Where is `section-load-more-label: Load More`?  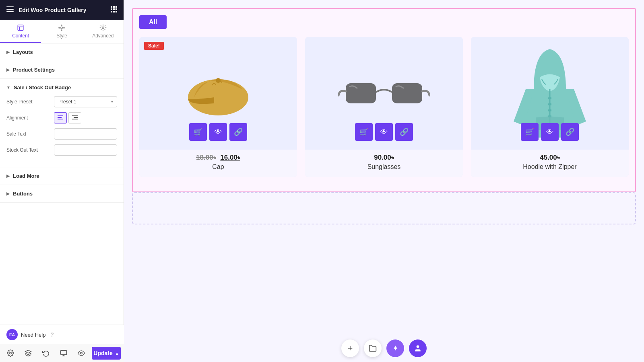 section-load-more-label: Load More is located at coordinates (26, 176).